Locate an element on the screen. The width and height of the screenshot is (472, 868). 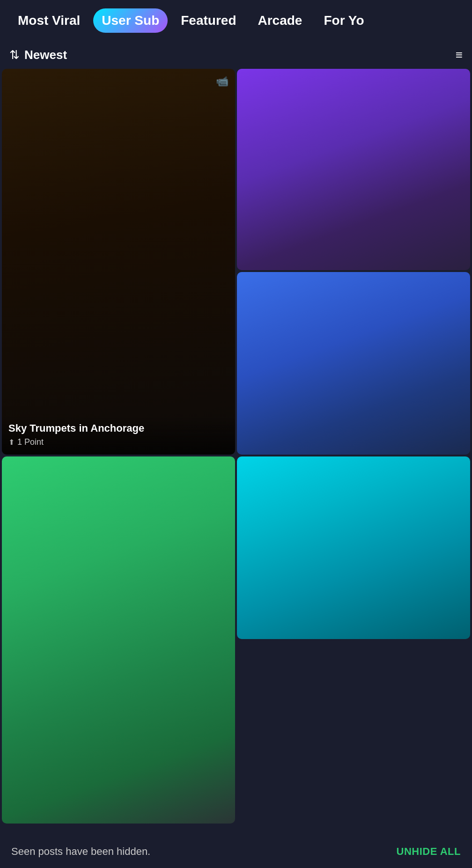
nav-arcade: Arcade is located at coordinates (280, 21).